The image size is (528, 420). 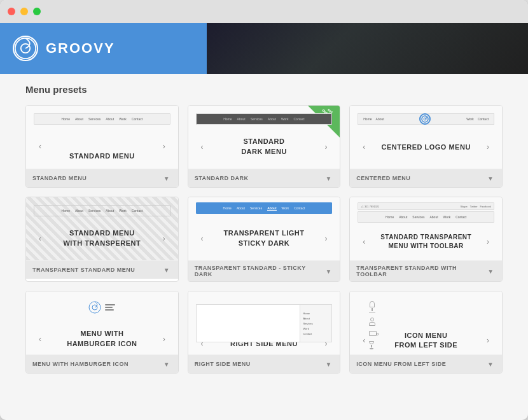 What do you see at coordinates (373, 119) in the screenshot?
I see `left-nav-items: Home About` at bounding box center [373, 119].